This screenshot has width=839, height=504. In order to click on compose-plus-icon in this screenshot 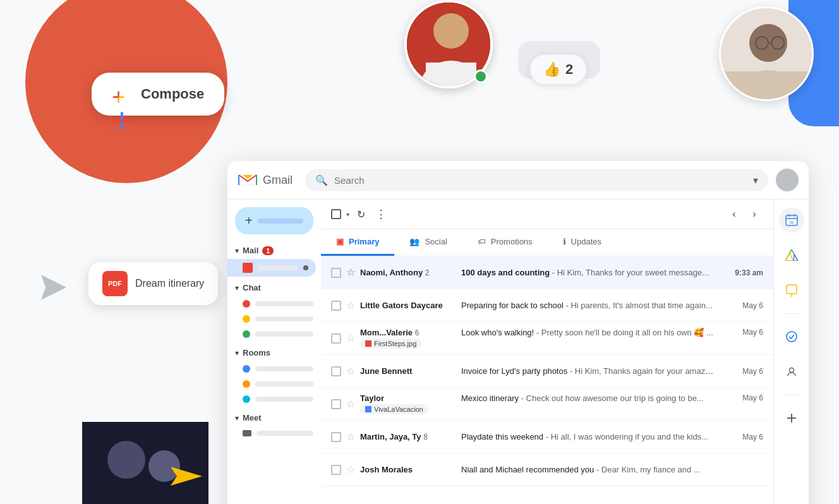, I will do `click(122, 94)`.